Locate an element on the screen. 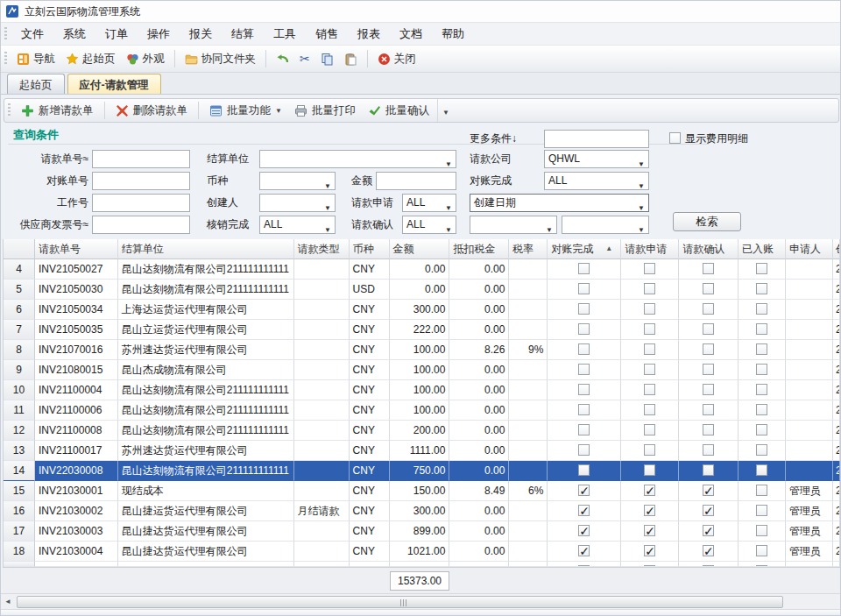  apply-combo: ALL▼ is located at coordinates (429, 203).